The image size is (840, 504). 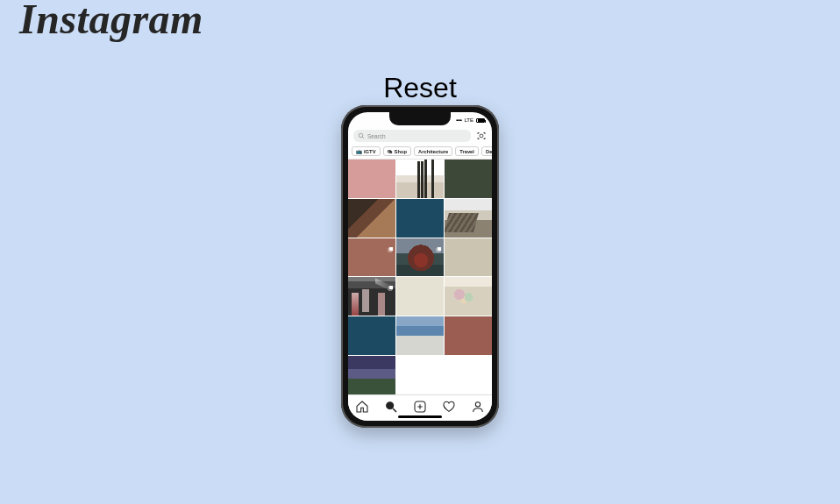 What do you see at coordinates (402, 152) in the screenshot?
I see `chip-label: Shop` at bounding box center [402, 152].